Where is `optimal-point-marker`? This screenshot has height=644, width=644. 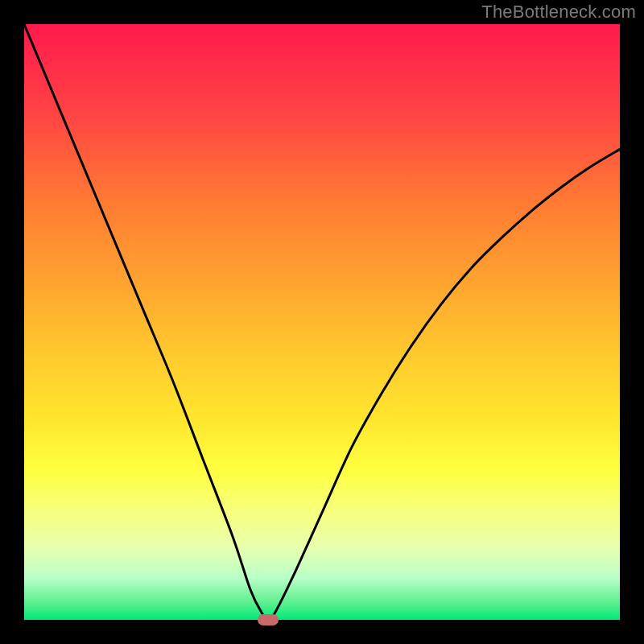 optimal-point-marker is located at coordinates (268, 620).